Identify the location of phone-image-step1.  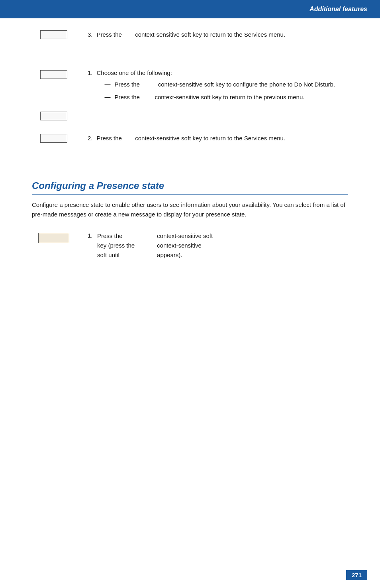
(54, 96).